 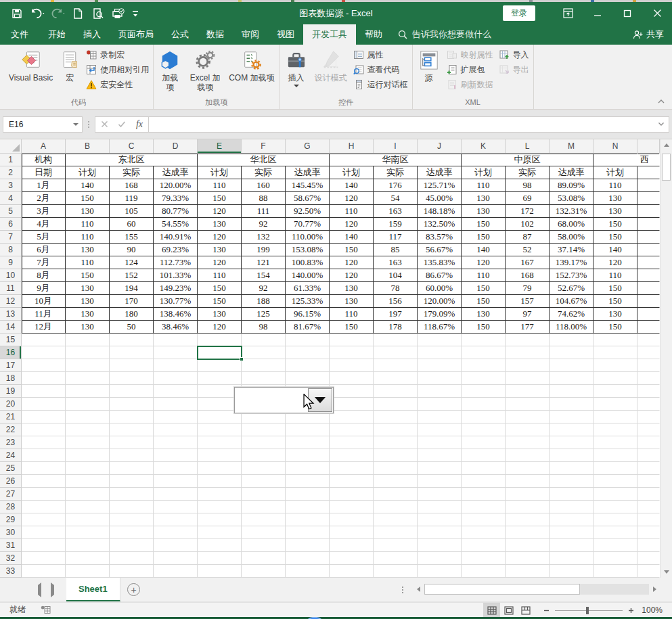 What do you see at coordinates (176, 571) in the screenshot?
I see `cell-D33` at bounding box center [176, 571].